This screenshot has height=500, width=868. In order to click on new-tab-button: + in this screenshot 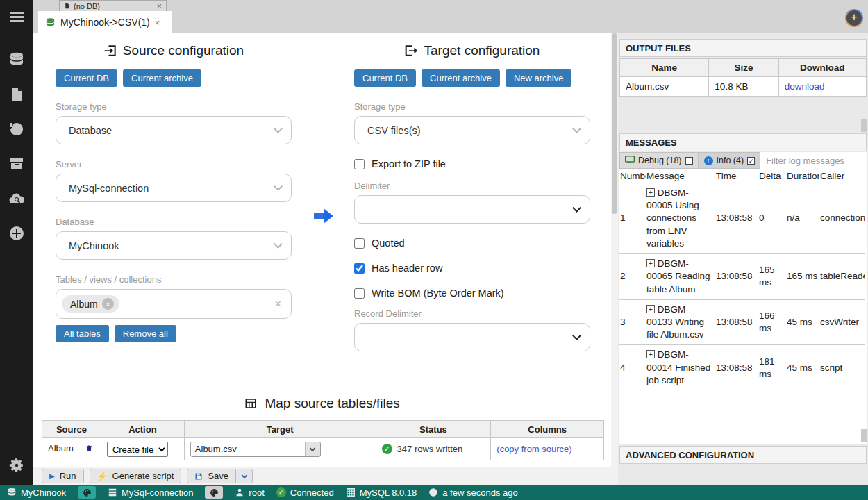, I will do `click(854, 18)`.